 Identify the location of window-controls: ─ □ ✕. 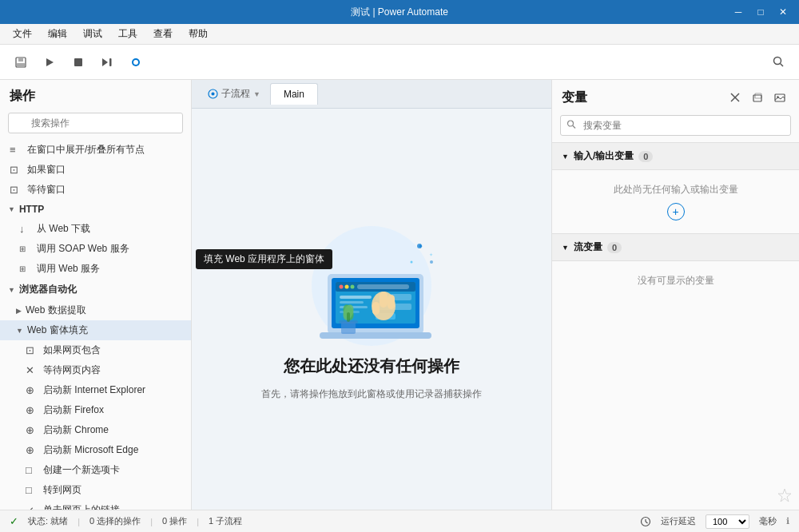
(761, 12).